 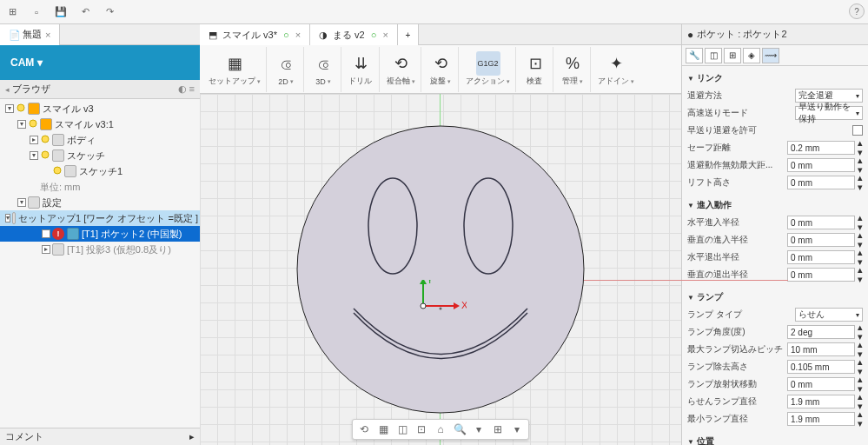 I want to click on doc-tab: 📄無題×, so click(x=30, y=35).